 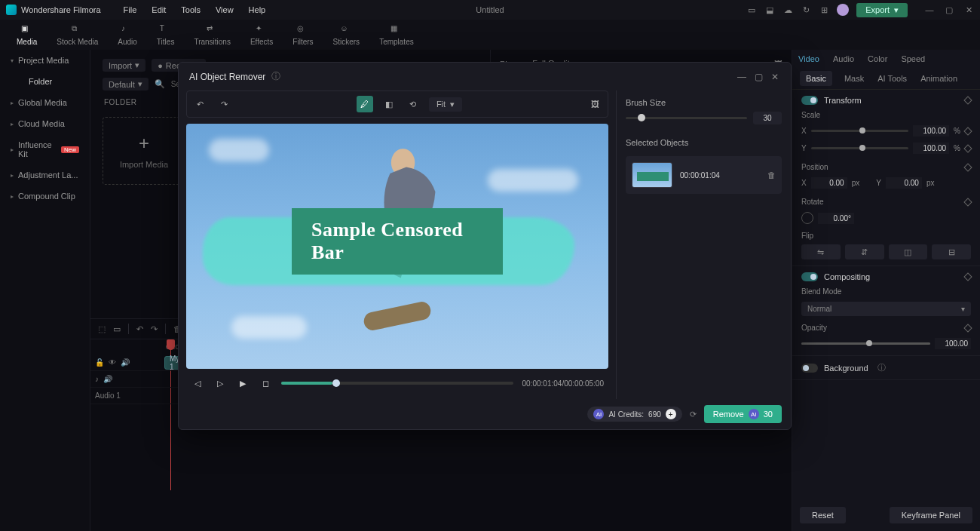 I want to click on add-credits-button: +, so click(x=671, y=414).